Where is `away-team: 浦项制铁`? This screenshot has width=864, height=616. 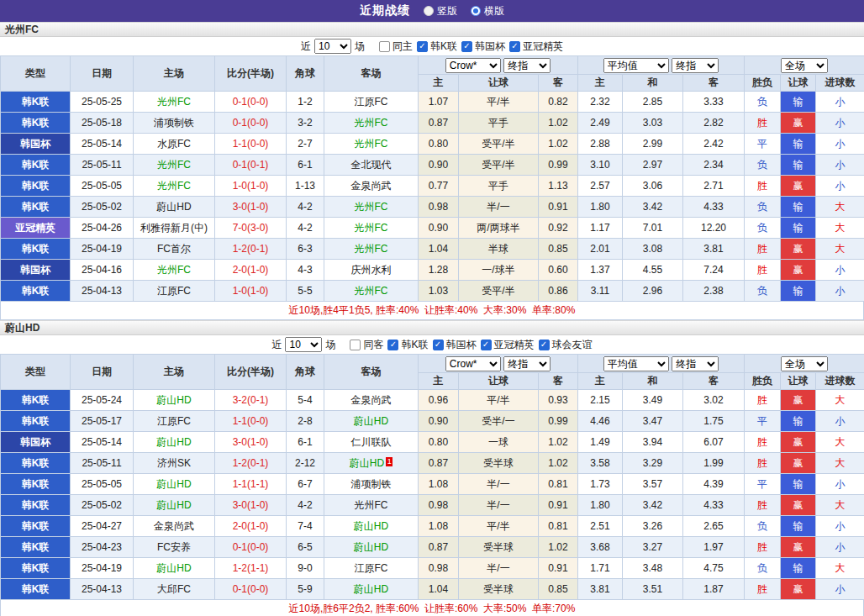
away-team: 浦项制铁 is located at coordinates (371, 484).